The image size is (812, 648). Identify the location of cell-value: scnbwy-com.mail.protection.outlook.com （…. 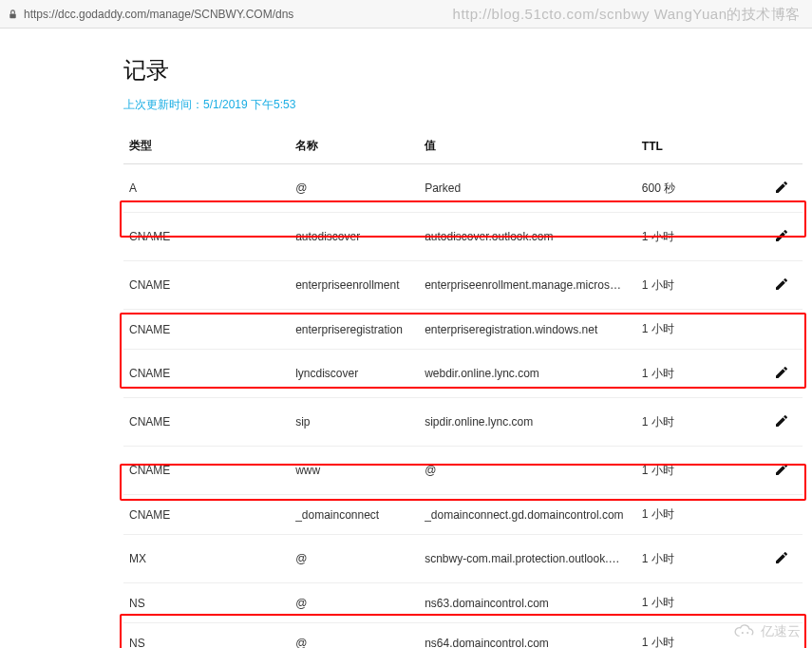
(528, 559).